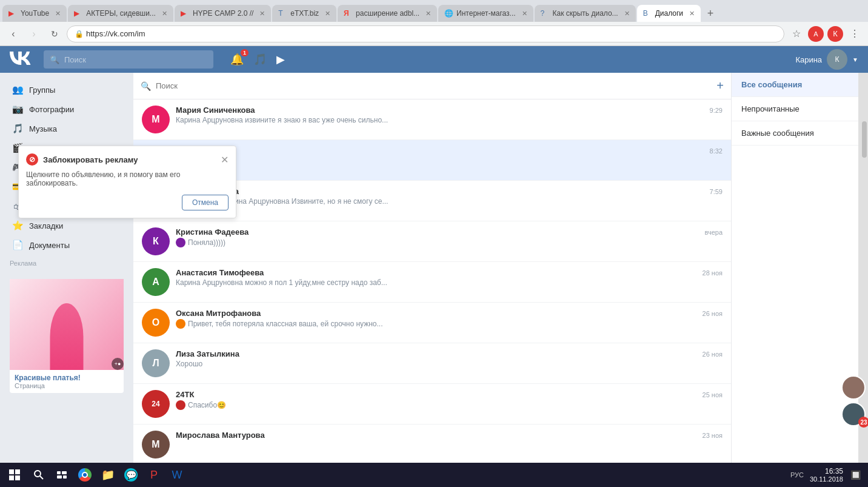 The image size is (868, 487). What do you see at coordinates (121, 13) in the screenshot?
I see `tab-actors: ▶ АКТЕРЫ, сидевши... ✕` at bounding box center [121, 13].